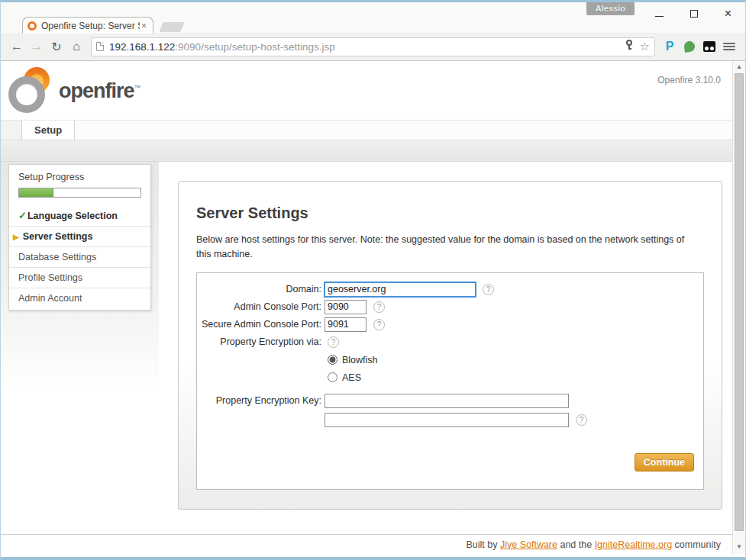  What do you see at coordinates (79, 192) in the screenshot?
I see `setup-progress-bar` at bounding box center [79, 192].